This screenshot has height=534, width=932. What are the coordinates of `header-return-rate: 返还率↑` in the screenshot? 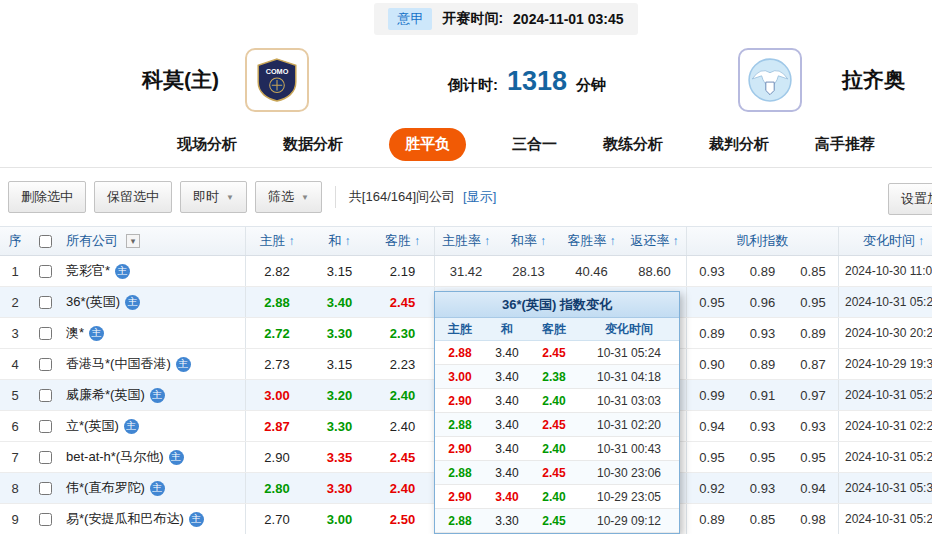 It's located at (654, 241).